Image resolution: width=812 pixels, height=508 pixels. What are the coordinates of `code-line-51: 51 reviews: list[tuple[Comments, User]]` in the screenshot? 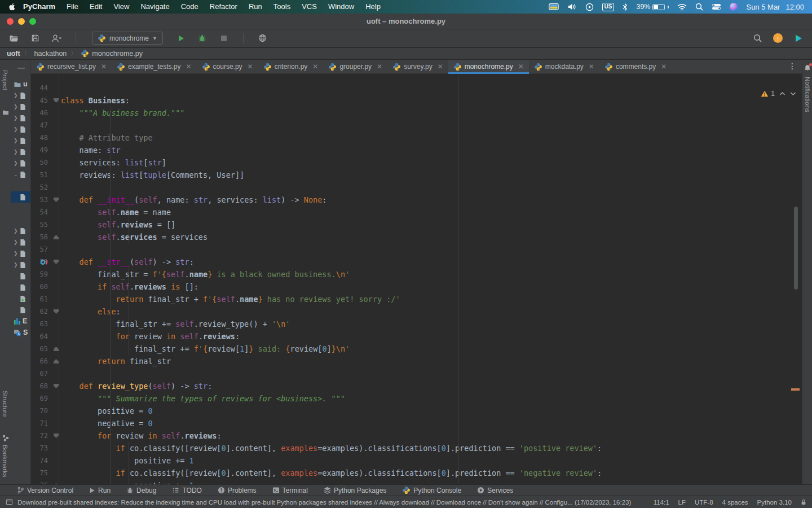 It's located at (416, 175).